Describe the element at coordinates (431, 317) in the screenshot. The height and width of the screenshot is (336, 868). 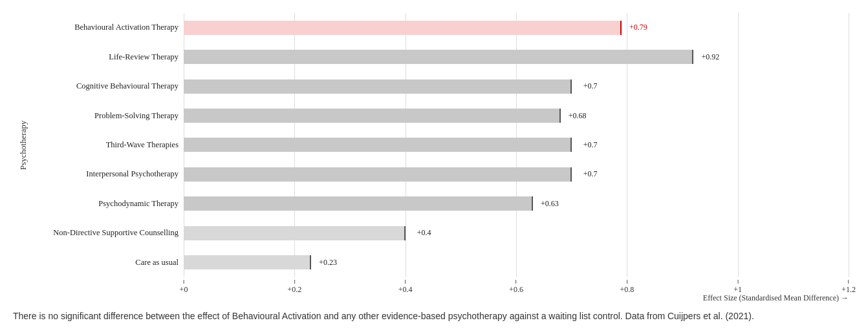
I see `caption: There is no significant difference betwe…` at that location.